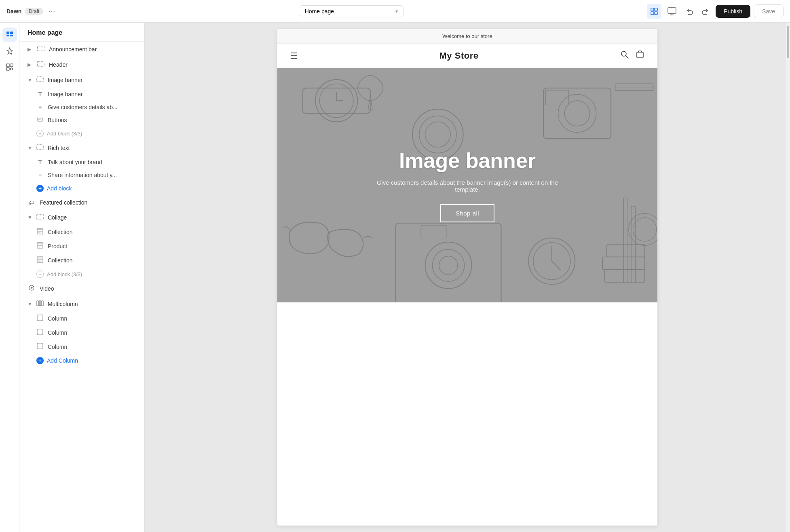  Describe the element at coordinates (625, 56) in the screenshot. I see `search-icon` at that location.